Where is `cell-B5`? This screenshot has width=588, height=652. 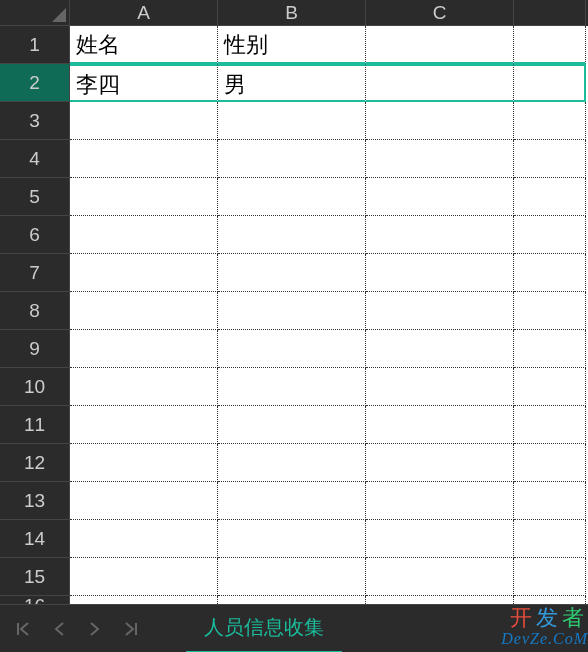
cell-B5 is located at coordinates (292, 197).